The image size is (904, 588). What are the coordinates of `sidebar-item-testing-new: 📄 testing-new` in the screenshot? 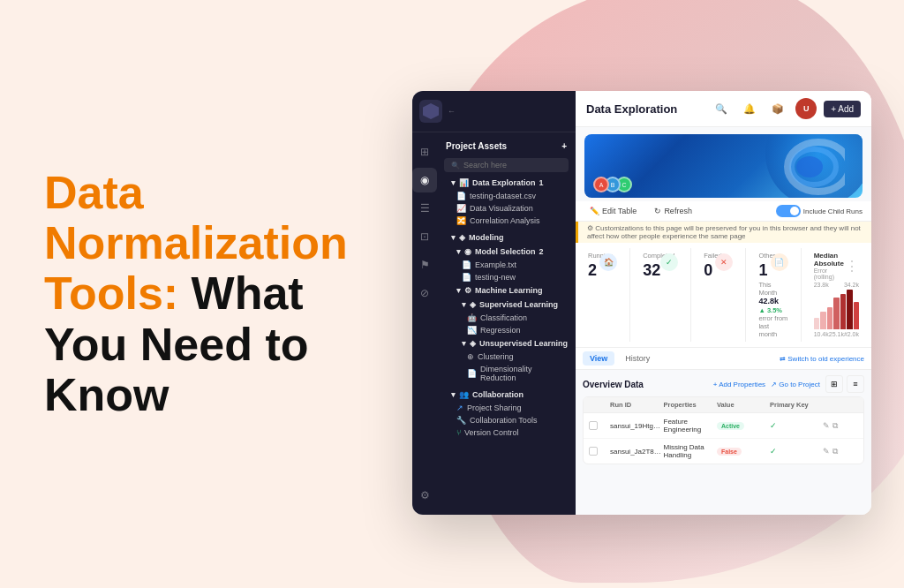 It's located at (507, 277).